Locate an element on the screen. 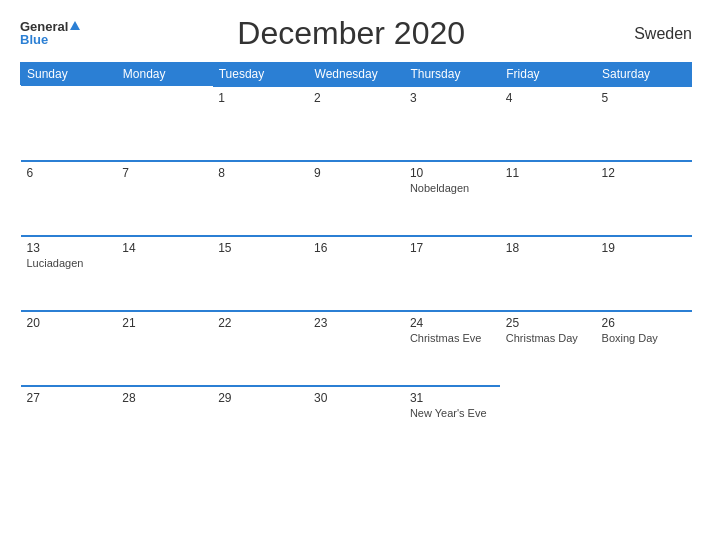 This screenshot has width=712, height=550. calendar-cell: 23 is located at coordinates (356, 348).